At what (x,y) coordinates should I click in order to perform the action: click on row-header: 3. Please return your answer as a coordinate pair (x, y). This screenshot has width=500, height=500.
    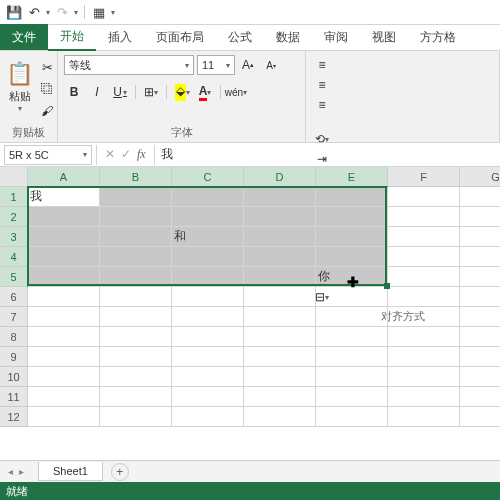
    Looking at the image, I should click on (14, 237).